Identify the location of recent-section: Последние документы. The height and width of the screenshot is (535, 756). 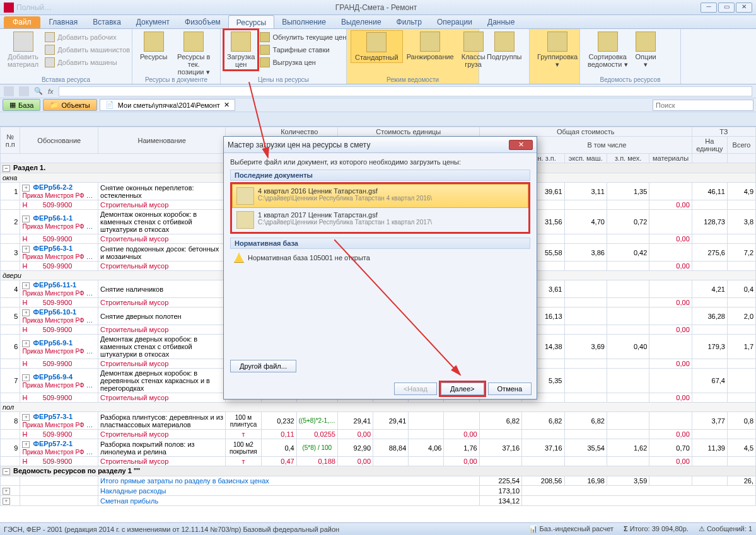
(380, 175).